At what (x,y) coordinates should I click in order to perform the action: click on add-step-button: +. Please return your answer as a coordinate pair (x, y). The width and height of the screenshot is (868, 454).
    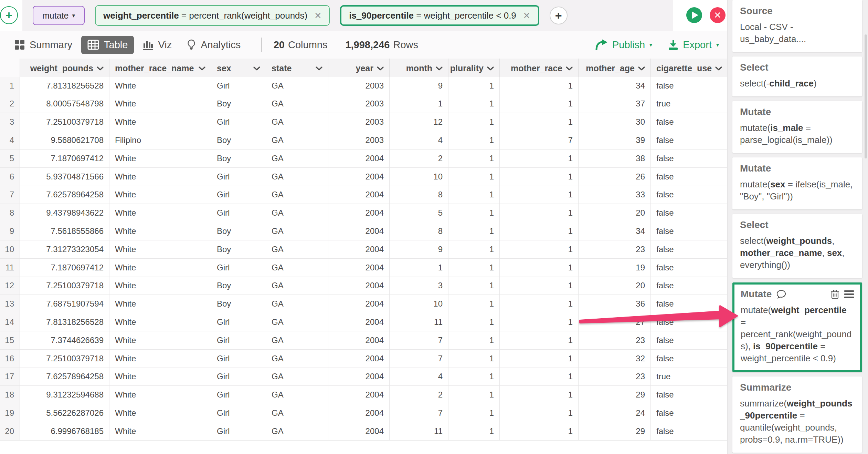
    Looking at the image, I should click on (9, 15).